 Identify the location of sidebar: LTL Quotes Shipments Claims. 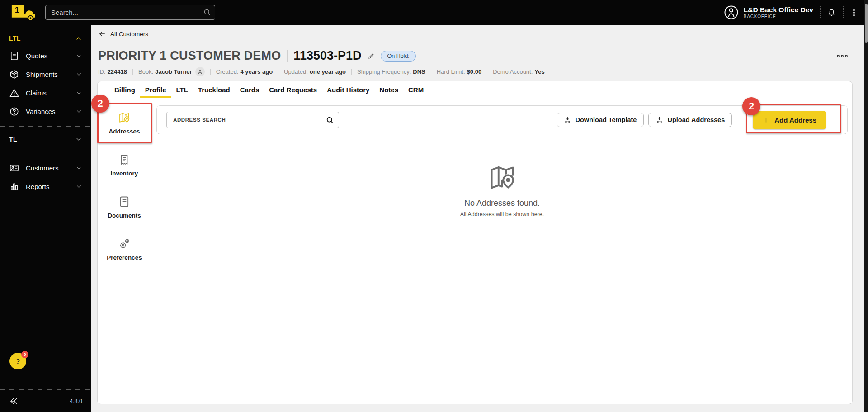
(46, 218).